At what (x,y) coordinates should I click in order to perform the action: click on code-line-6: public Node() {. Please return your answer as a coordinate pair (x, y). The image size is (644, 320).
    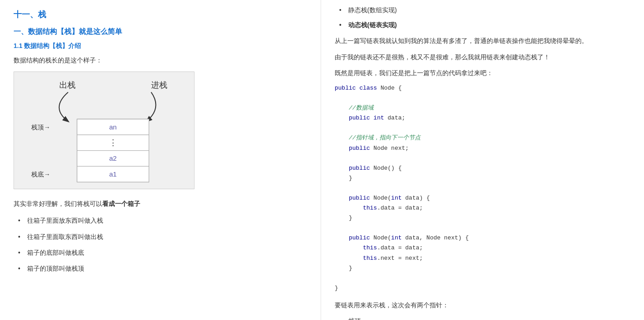
    Looking at the image, I should click on (483, 168).